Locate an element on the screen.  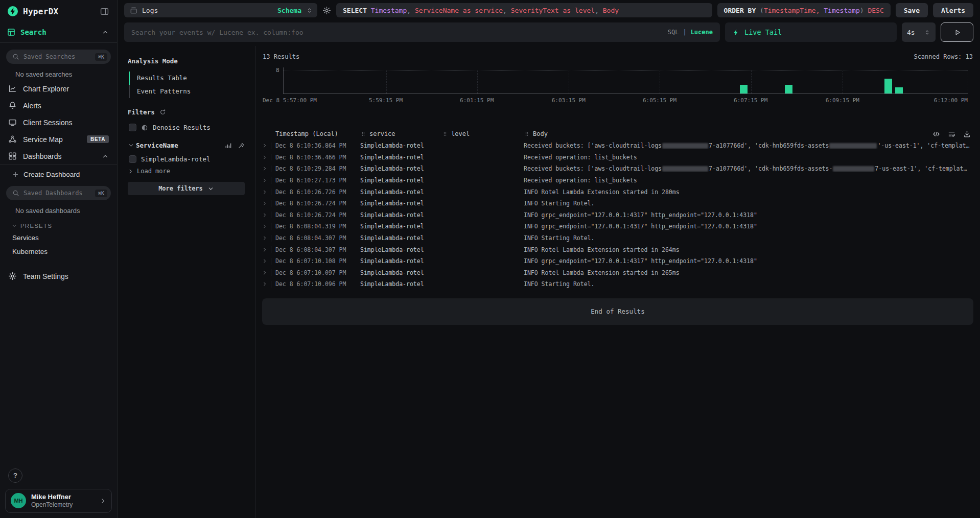
app-title: HyperDX is located at coordinates (59, 11).